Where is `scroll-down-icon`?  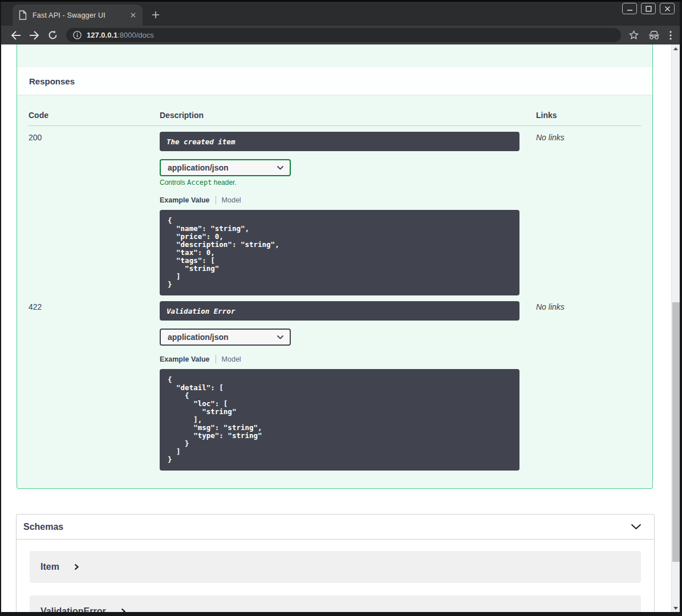
scroll-down-icon is located at coordinates (676, 608).